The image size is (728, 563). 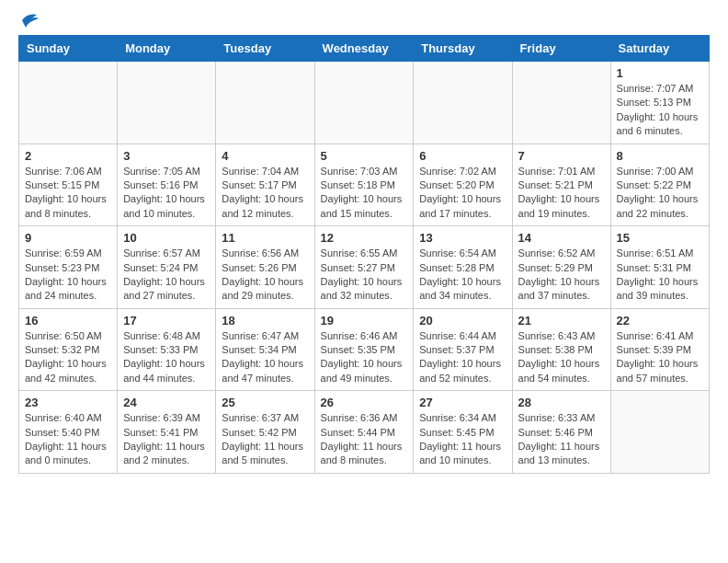 What do you see at coordinates (166, 320) in the screenshot?
I see `day-number: 17` at bounding box center [166, 320].